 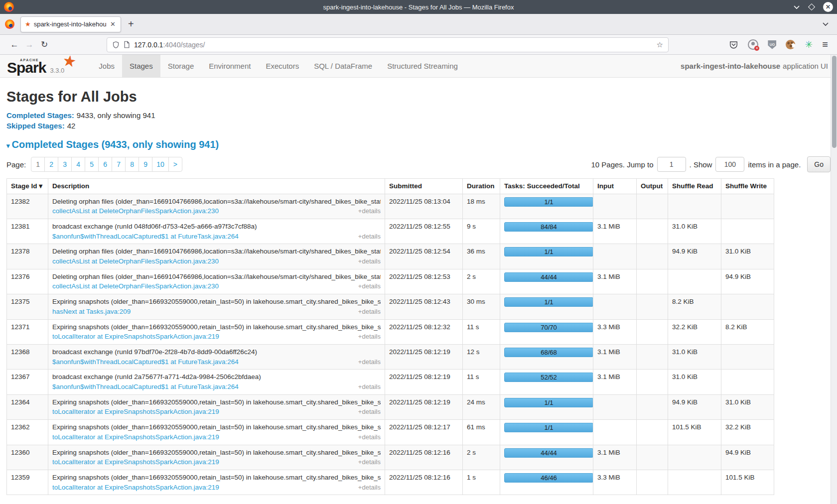 What do you see at coordinates (14, 45) in the screenshot?
I see `back-button: ←` at bounding box center [14, 45].